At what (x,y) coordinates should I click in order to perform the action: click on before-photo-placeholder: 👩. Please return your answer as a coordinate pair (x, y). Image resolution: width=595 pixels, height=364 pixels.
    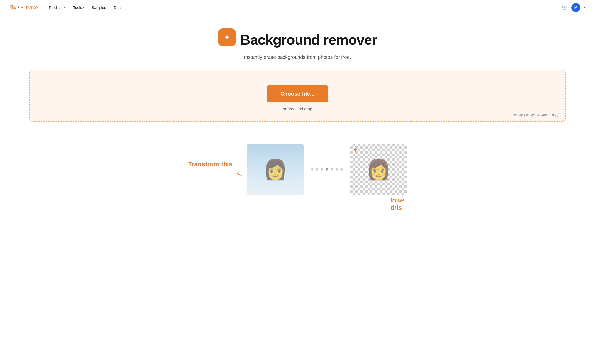
    Looking at the image, I should click on (275, 169).